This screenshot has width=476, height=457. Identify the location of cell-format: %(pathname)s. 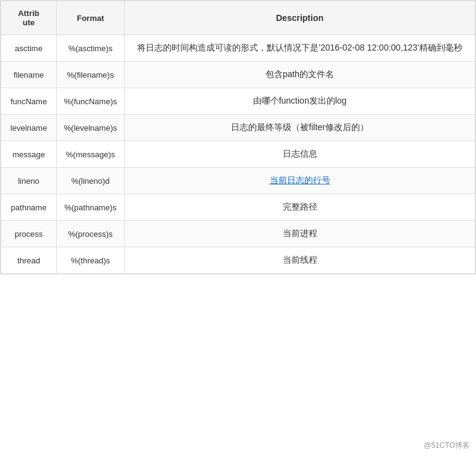
(91, 207).